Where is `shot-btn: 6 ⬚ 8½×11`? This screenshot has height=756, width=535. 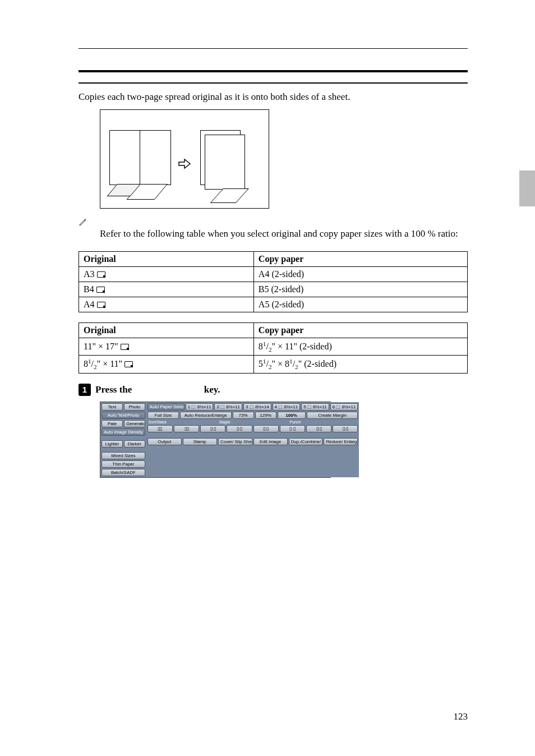 shot-btn: 6 ⬚ 8½×11 is located at coordinates (344, 407).